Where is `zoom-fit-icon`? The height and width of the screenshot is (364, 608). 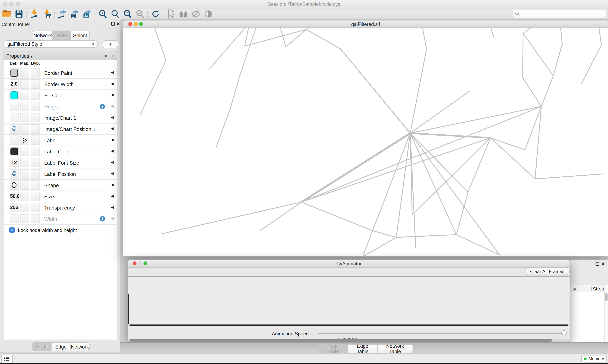 zoom-fit-icon is located at coordinates (128, 14).